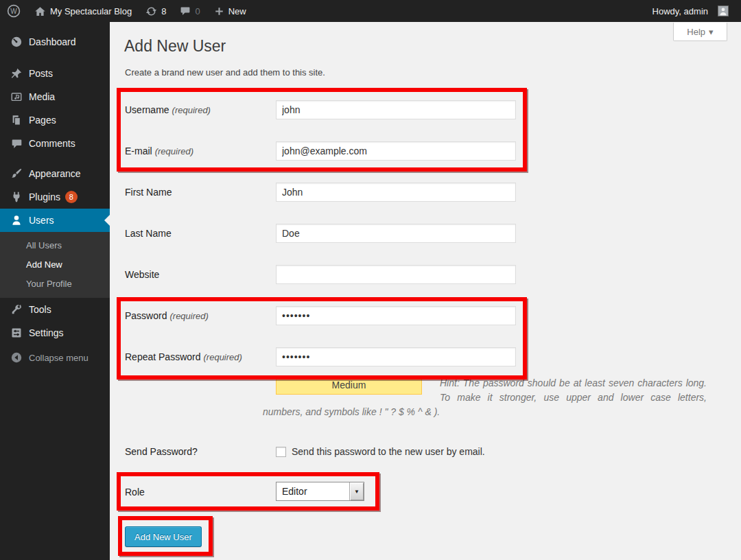 Image resolution: width=741 pixels, height=560 pixels. What do you see at coordinates (16, 333) in the screenshot?
I see `sliders-icon` at bounding box center [16, 333].